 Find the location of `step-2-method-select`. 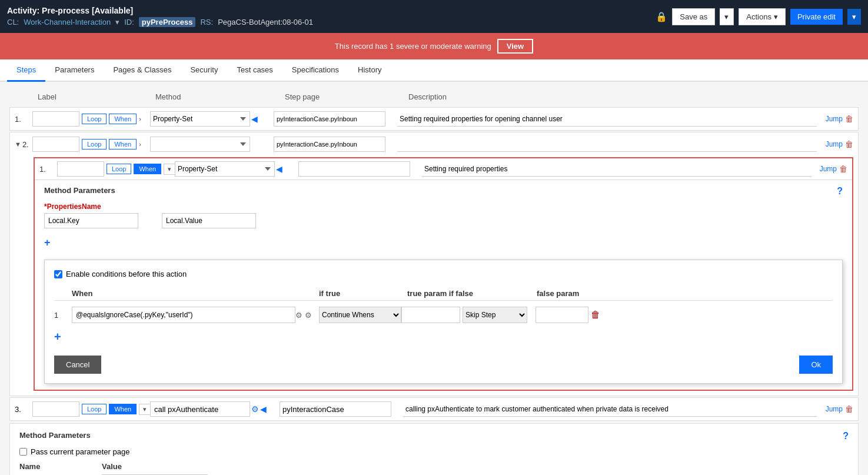

step-2-method-select is located at coordinates (200, 144).